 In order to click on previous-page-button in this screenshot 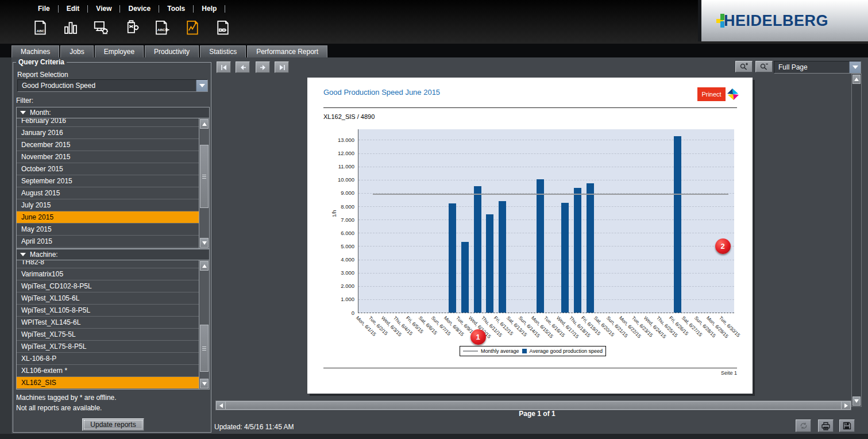, I will do `click(242, 67)`.